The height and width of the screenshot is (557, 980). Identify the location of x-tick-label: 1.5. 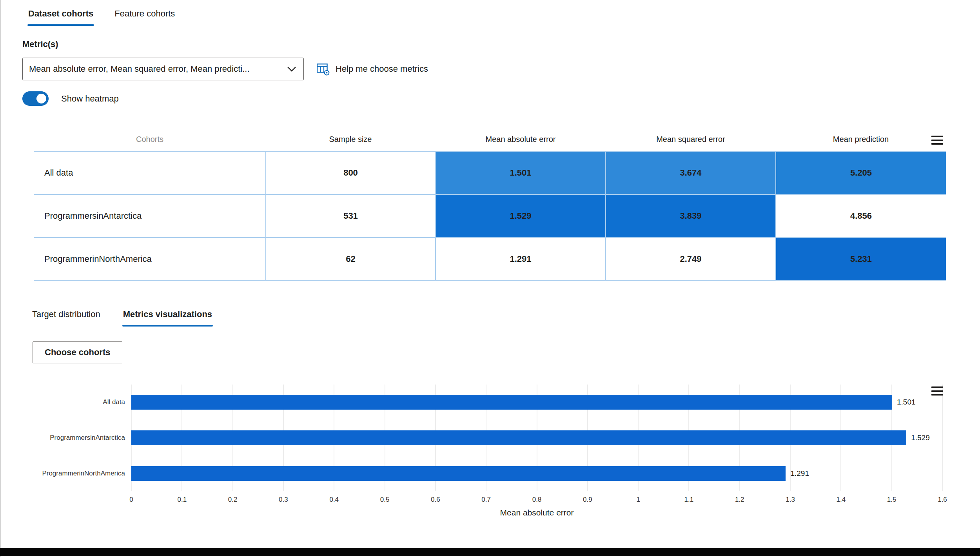
(892, 500).